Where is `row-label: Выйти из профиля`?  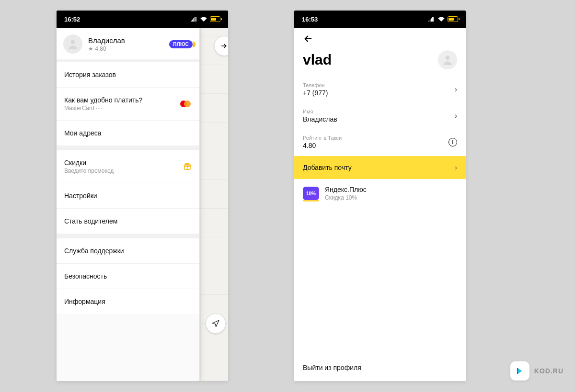 row-label: Выйти из профиля is located at coordinates (332, 368).